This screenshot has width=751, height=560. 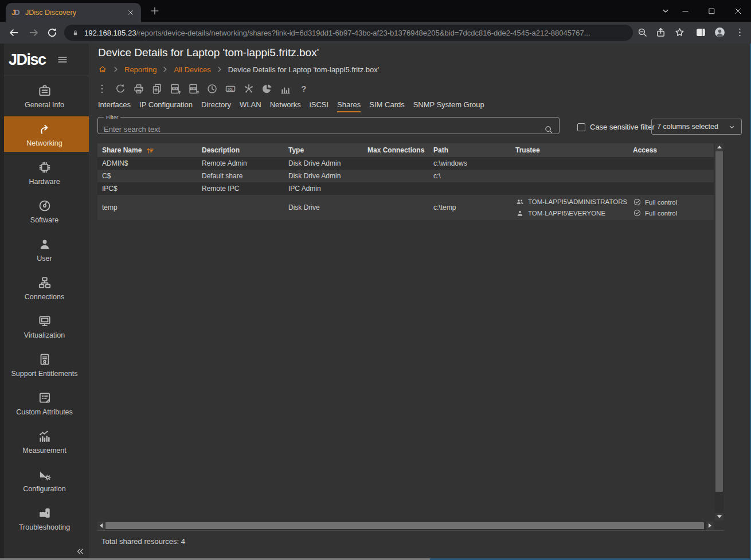 I want to click on profile-avatar-icon, so click(x=720, y=32).